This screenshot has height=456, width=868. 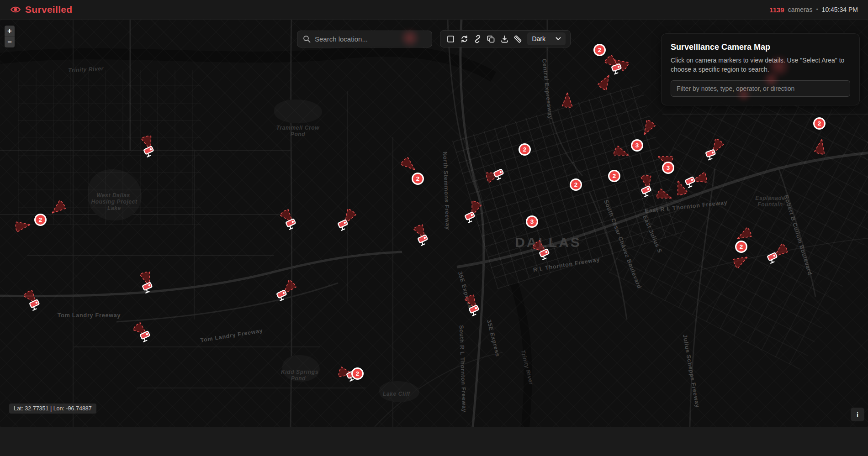 I want to click on map-label: North Stemmons Freeway, so click(x=446, y=191).